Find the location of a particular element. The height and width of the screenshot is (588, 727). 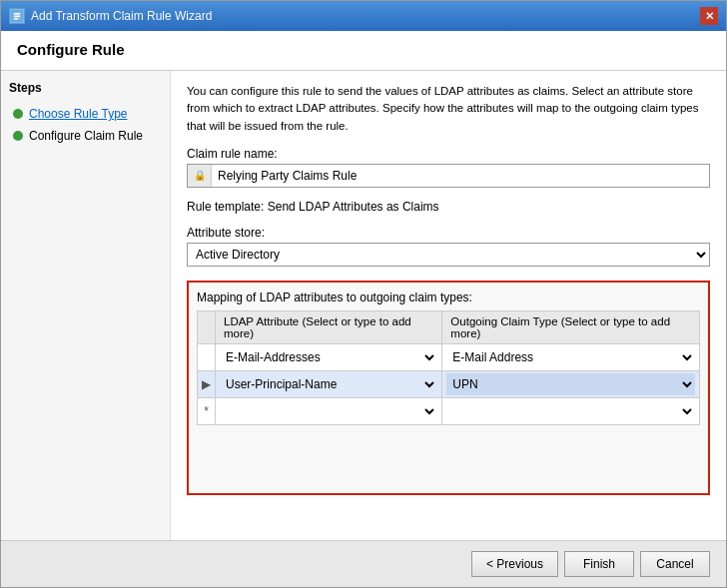

title-bar-left: Add Transform Claim Rule Wizard is located at coordinates (110, 16).